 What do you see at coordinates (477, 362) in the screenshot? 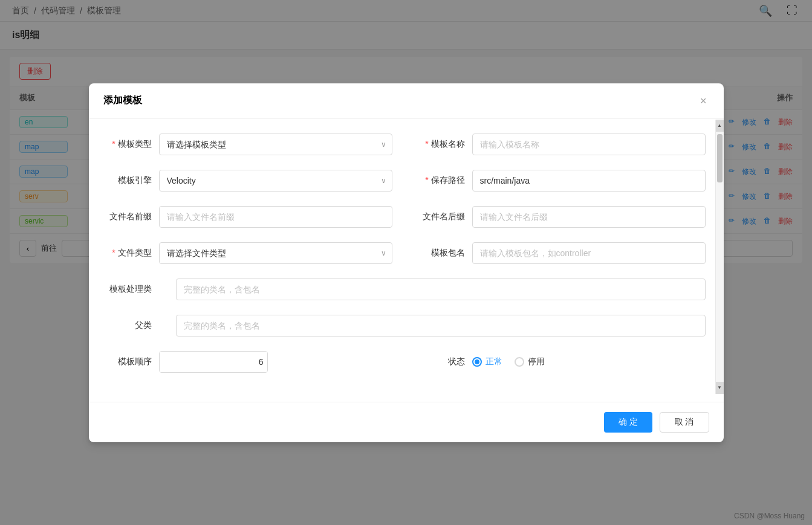
I see `radio-normal-circle` at bounding box center [477, 362].